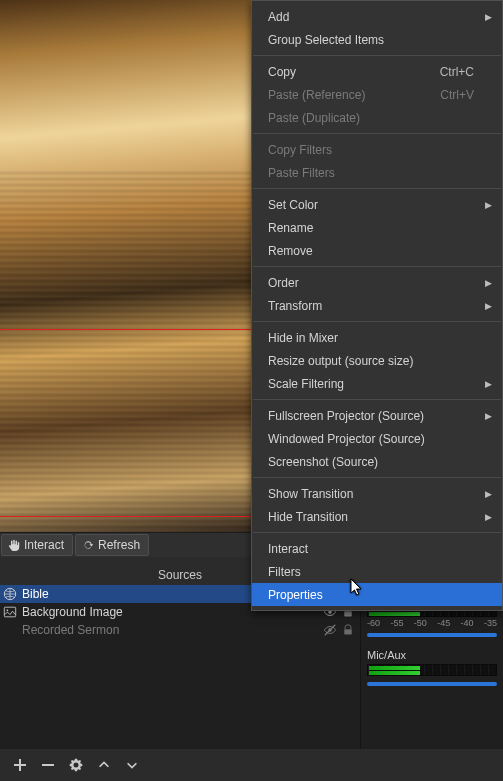 The height and width of the screenshot is (781, 503). I want to click on menu-item-label: Windowed Projector (Source), so click(371, 439).